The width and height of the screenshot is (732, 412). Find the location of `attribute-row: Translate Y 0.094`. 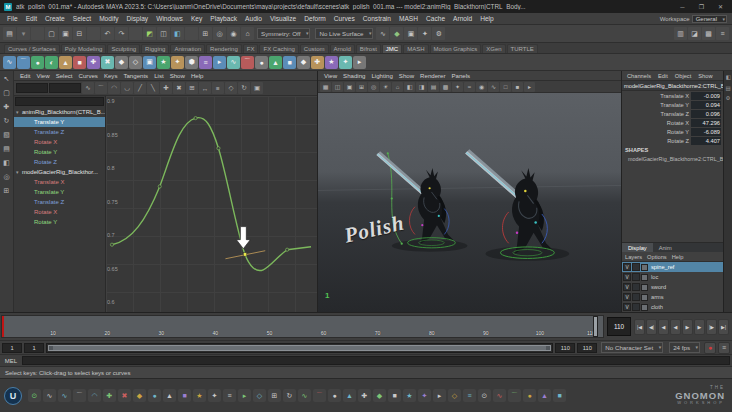

attribute-row: Translate Y 0.094 is located at coordinates (672, 104).